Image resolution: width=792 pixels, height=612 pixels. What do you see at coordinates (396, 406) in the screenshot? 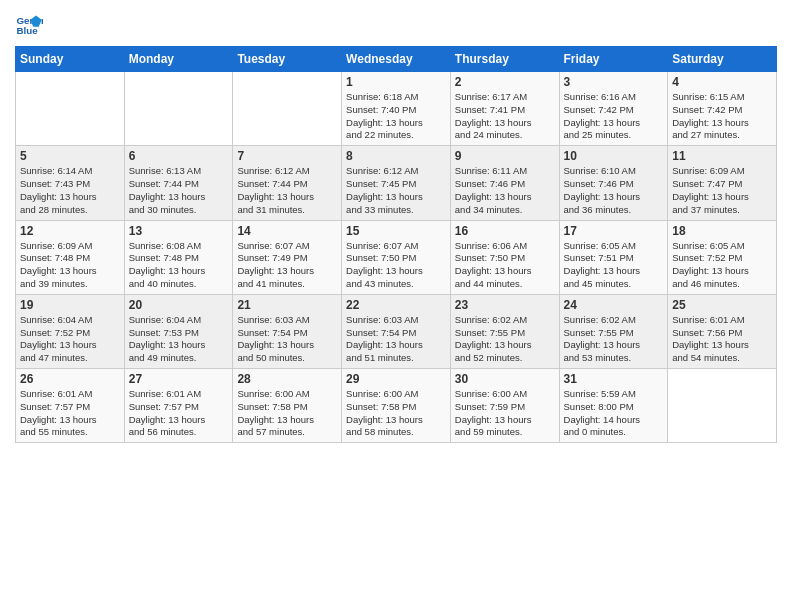
I see `calendar-cell: 29Sunrise: 6:00 AM Sunset: 7:58 PM Dayli…` at bounding box center [396, 406].